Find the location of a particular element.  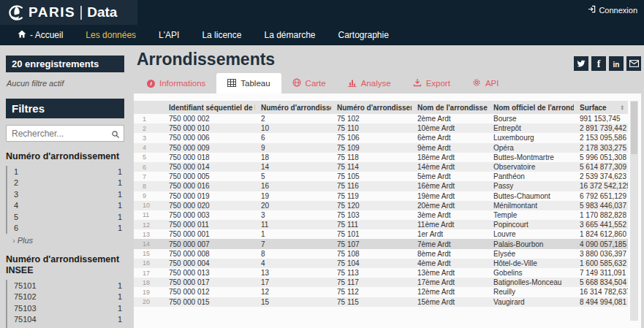

table-cell: 14 is located at coordinates (293, 167).